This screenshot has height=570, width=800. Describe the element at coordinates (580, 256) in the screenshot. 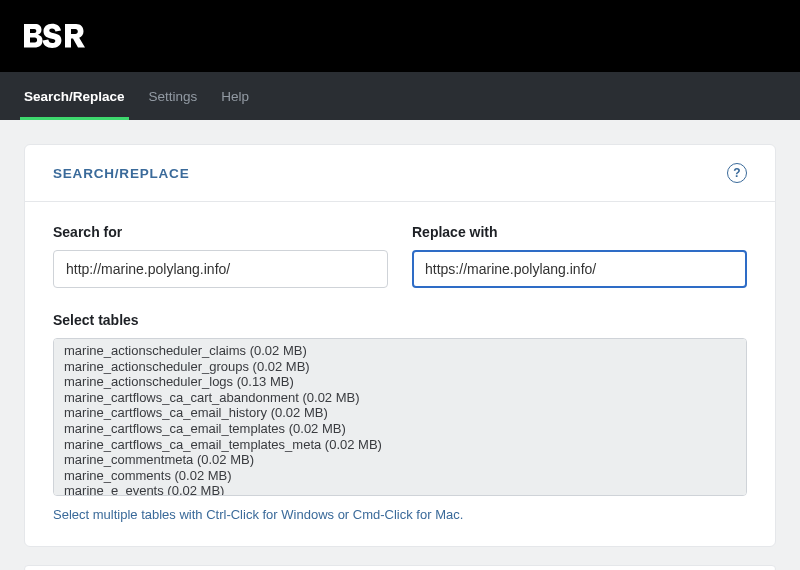

I see `replace-with-field: Replace with` at that location.